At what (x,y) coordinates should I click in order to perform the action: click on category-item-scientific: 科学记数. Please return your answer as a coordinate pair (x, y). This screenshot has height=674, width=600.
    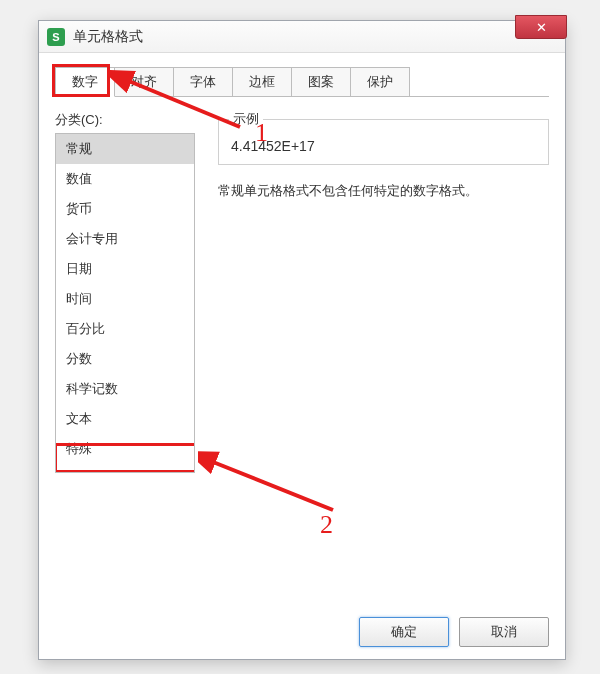
    Looking at the image, I should click on (125, 389).